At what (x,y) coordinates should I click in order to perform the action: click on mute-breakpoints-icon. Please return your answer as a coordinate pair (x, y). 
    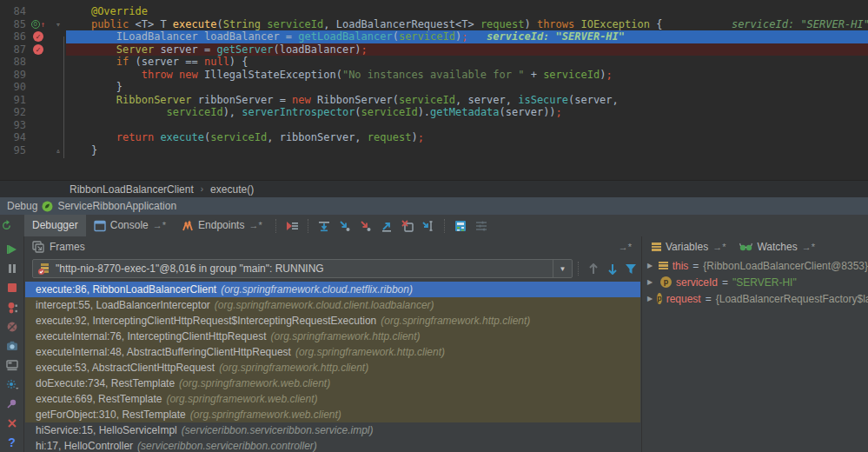
    Looking at the image, I should click on (12, 327).